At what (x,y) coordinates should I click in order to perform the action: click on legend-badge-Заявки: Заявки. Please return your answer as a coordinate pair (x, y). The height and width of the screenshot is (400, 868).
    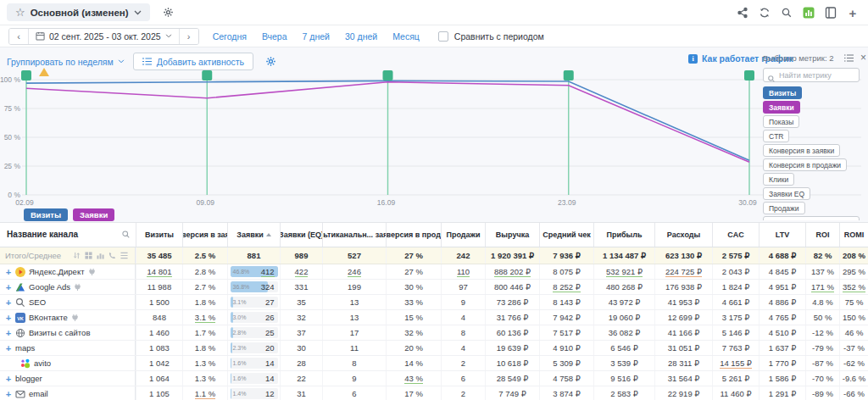
    Looking at the image, I should click on (93, 215).